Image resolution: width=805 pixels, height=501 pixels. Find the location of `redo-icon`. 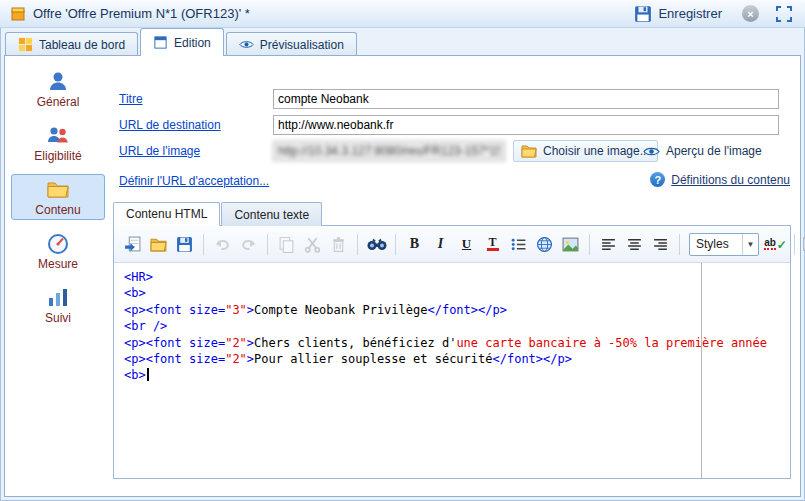

redo-icon is located at coordinates (248, 244).